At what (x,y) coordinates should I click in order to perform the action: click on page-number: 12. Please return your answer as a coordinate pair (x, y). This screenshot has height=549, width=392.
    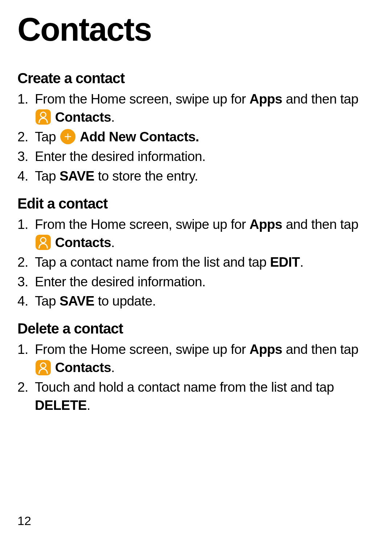
    Looking at the image, I should click on (24, 521).